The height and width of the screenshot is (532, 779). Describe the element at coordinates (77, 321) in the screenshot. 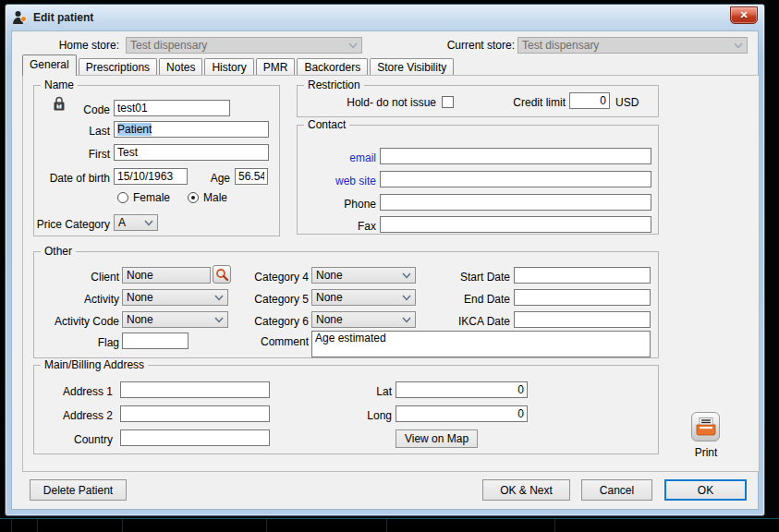

I see `activity-code-label: Activity Code` at that location.